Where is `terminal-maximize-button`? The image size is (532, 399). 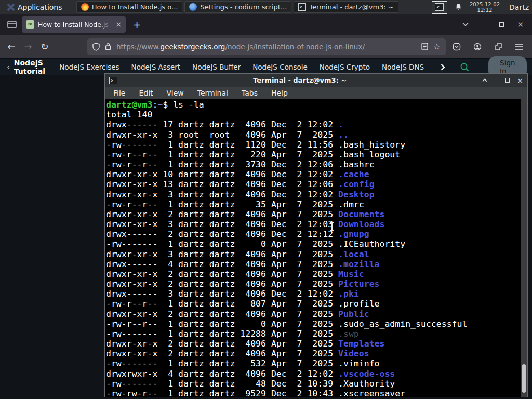
terminal-maximize-button is located at coordinates (507, 80).